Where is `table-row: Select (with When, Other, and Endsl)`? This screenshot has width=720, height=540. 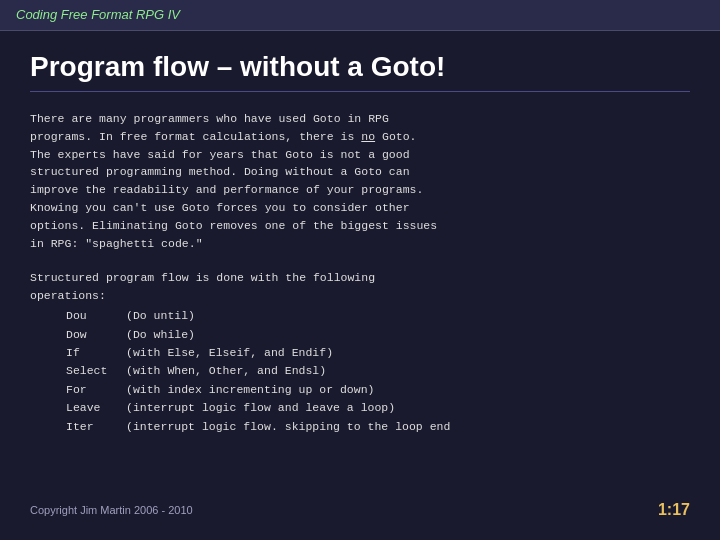
table-row: Select (with When, Other, and Endsl) is located at coordinates (378, 371).